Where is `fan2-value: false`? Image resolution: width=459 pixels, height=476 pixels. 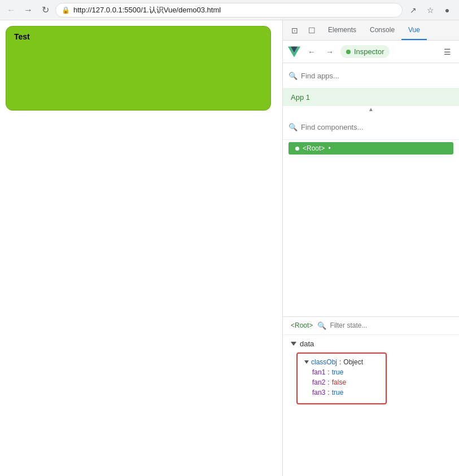
fan2-value: false is located at coordinates (339, 382).